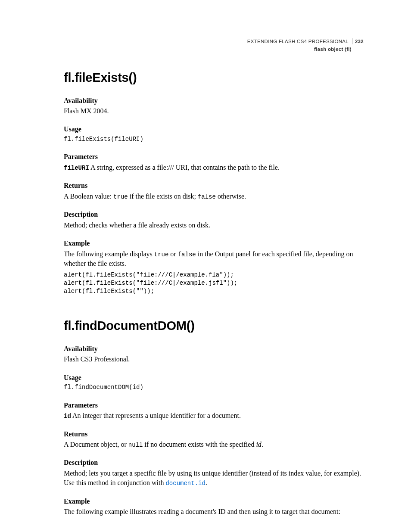  What do you see at coordinates (214, 283) in the screenshot?
I see `example-code-block: alert(fl.fileExists("file:///C|/example.…` at bounding box center [214, 283].